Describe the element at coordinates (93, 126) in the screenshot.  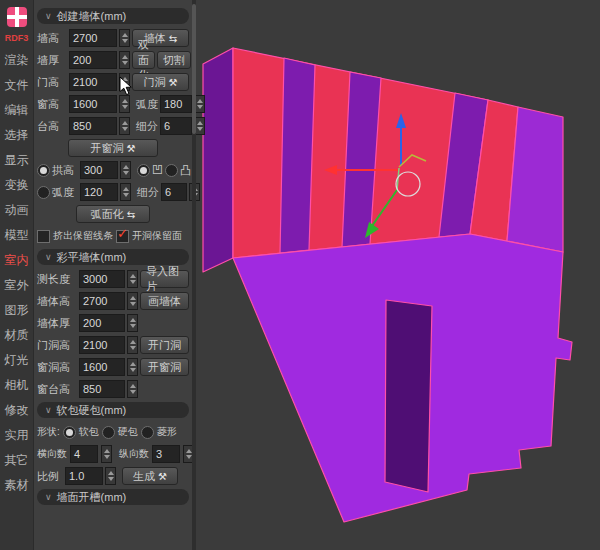
I see `sill-height-input: 850` at that location.